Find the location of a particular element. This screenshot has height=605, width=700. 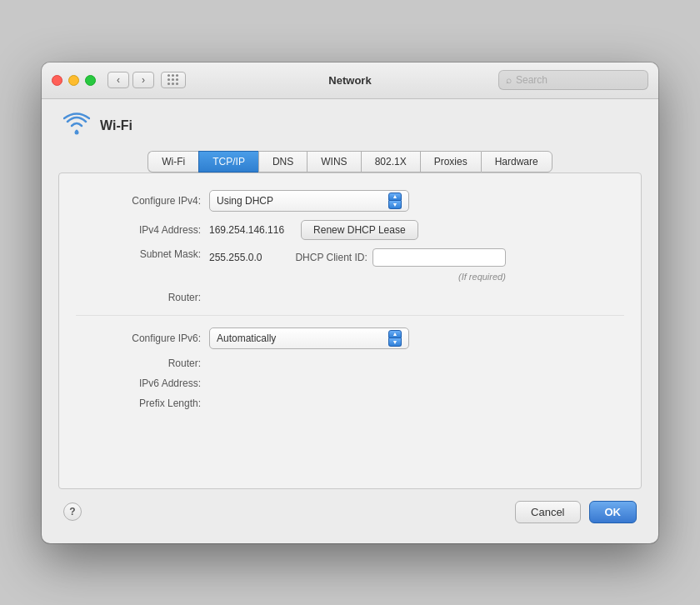

search-input is located at coordinates (578, 80).